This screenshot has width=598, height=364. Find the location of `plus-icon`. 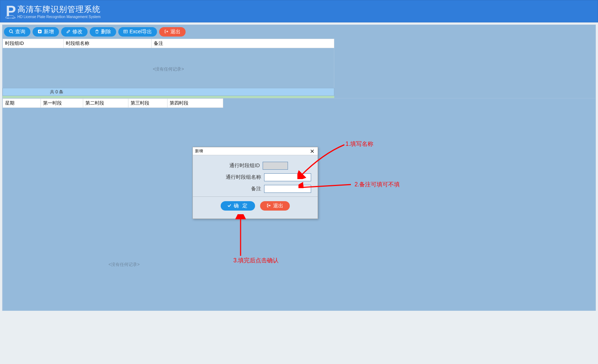

plus-icon is located at coordinates (40, 32).